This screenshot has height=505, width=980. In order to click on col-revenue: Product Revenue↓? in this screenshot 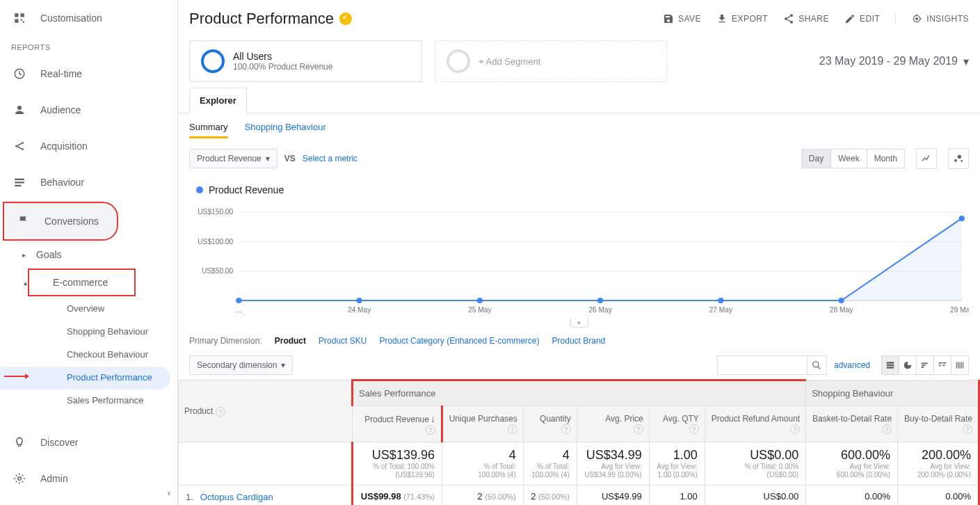, I will do `click(398, 424)`.